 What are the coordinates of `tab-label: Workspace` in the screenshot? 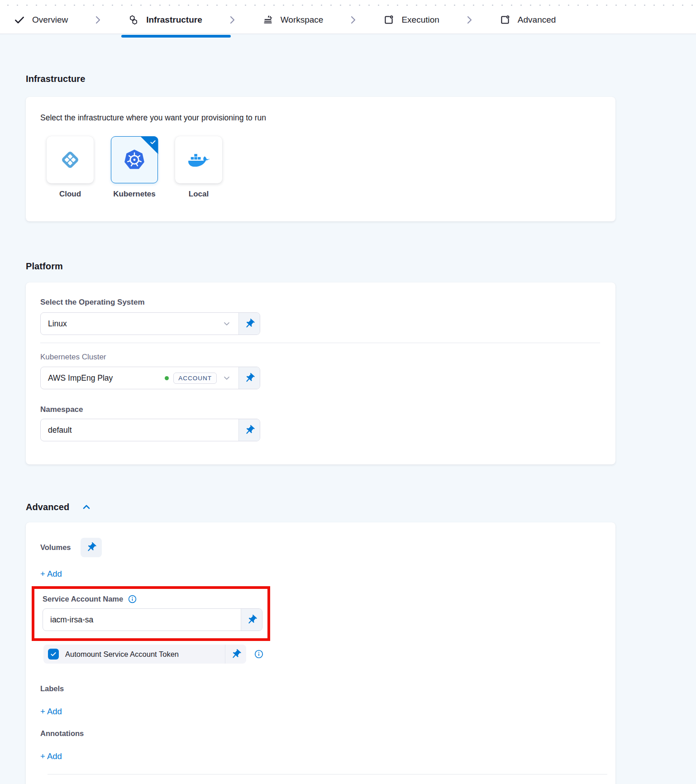 It's located at (302, 20).